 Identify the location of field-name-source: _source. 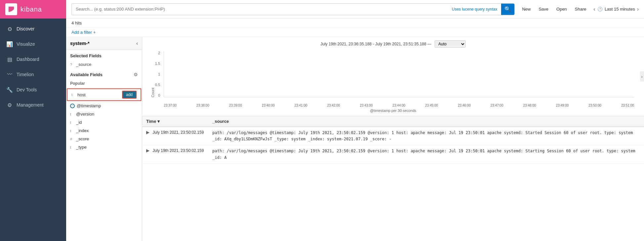
(107, 64).